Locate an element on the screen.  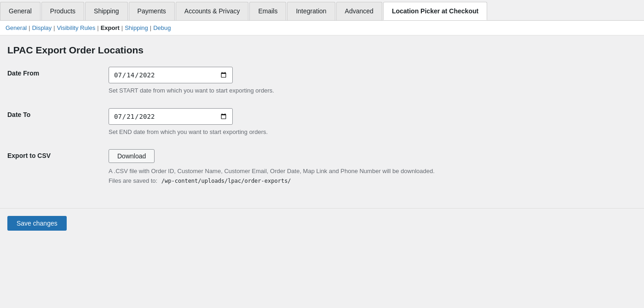
csv-description-line1: A .CSV file with Order ID, Customer Name… is located at coordinates (271, 171).